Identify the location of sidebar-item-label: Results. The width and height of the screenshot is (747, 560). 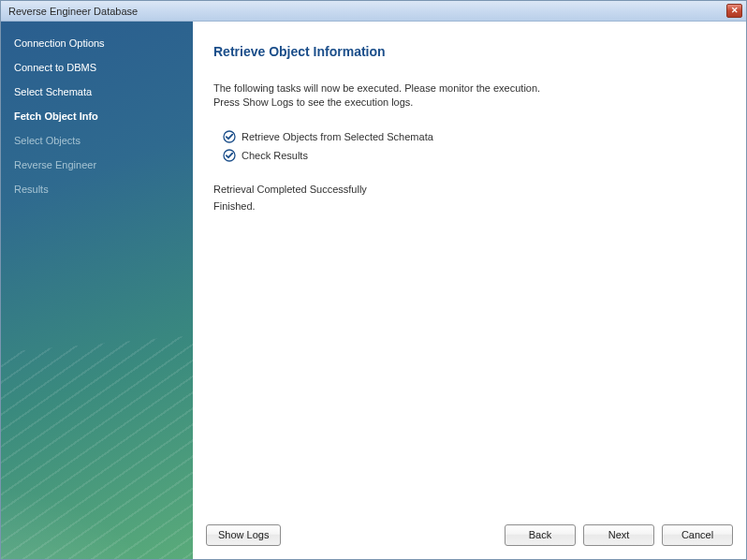
(32, 189).